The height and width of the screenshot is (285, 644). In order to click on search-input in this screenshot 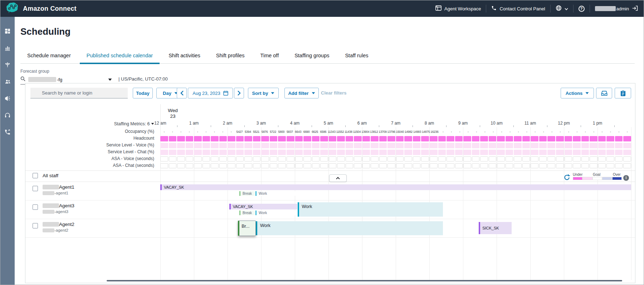, I will do `click(79, 93)`.